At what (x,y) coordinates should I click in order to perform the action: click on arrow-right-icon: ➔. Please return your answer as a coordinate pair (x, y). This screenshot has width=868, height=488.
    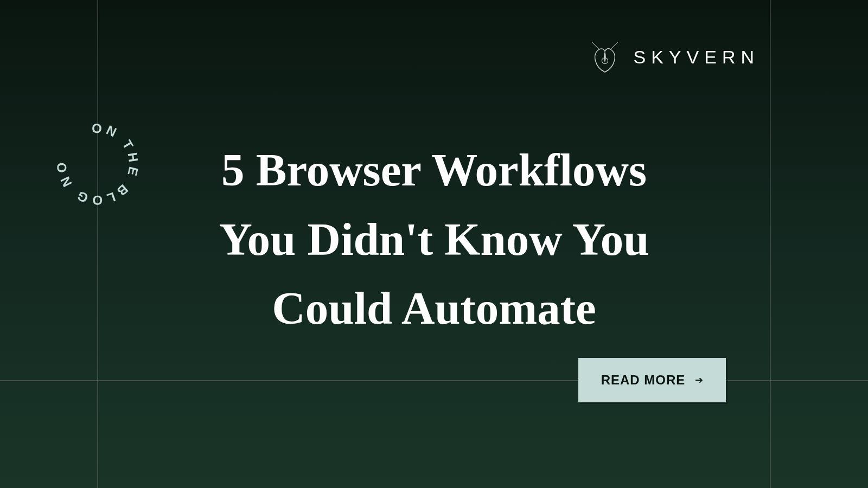
    Looking at the image, I should click on (699, 380).